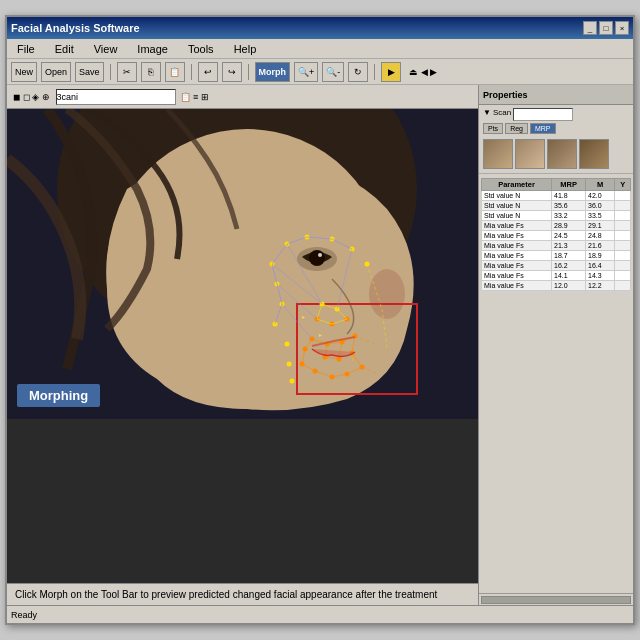  What do you see at coordinates (600, 216) in the screenshot?
I see `cell-2-2: 33.5` at bounding box center [600, 216].